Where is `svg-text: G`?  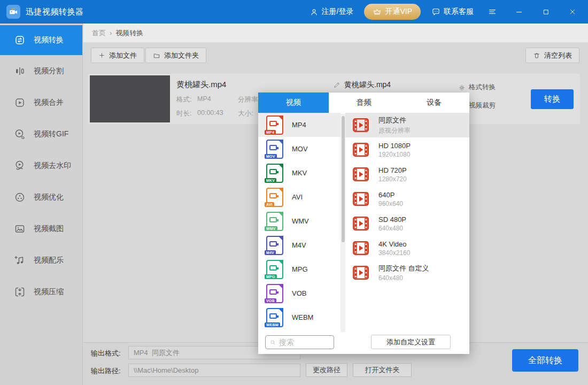
svg-text: G is located at coordinates (23, 138).